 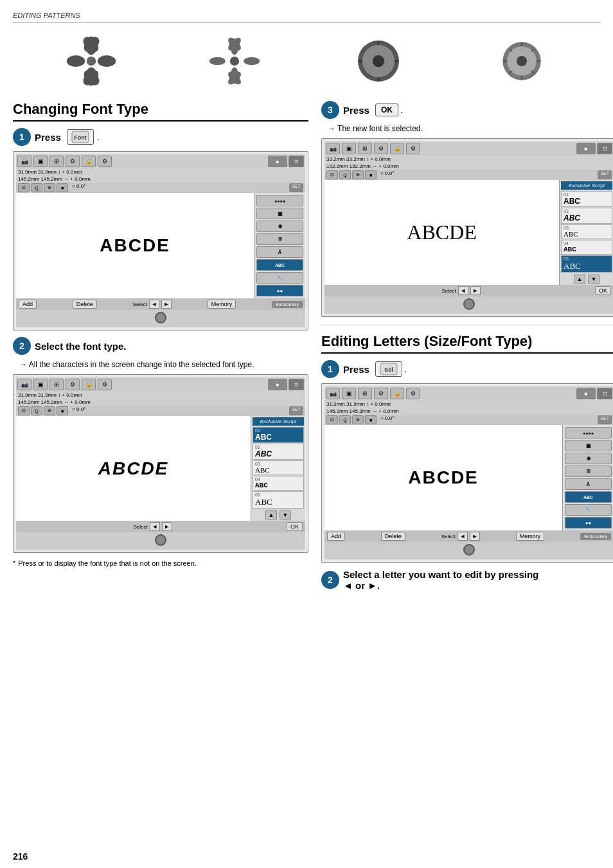 What do you see at coordinates (467, 343) in the screenshot?
I see `section-title-editing-letters: Editing Letters (Size/Font Type)` at bounding box center [467, 343].